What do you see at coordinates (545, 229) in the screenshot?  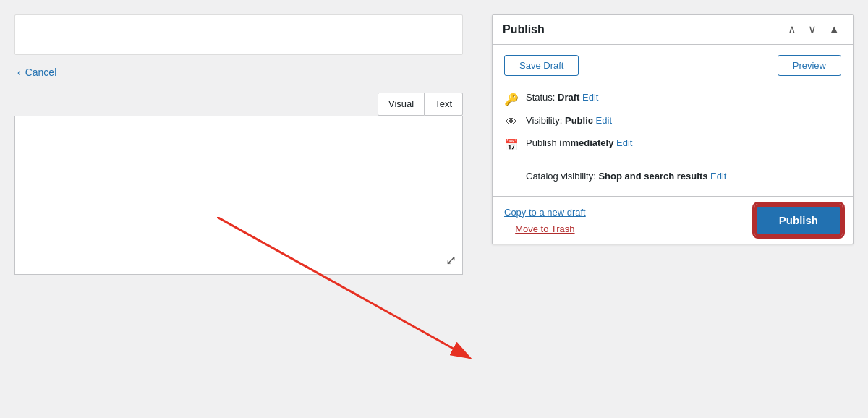 I see `move-trash-button: Move to Trash` at bounding box center [545, 229].